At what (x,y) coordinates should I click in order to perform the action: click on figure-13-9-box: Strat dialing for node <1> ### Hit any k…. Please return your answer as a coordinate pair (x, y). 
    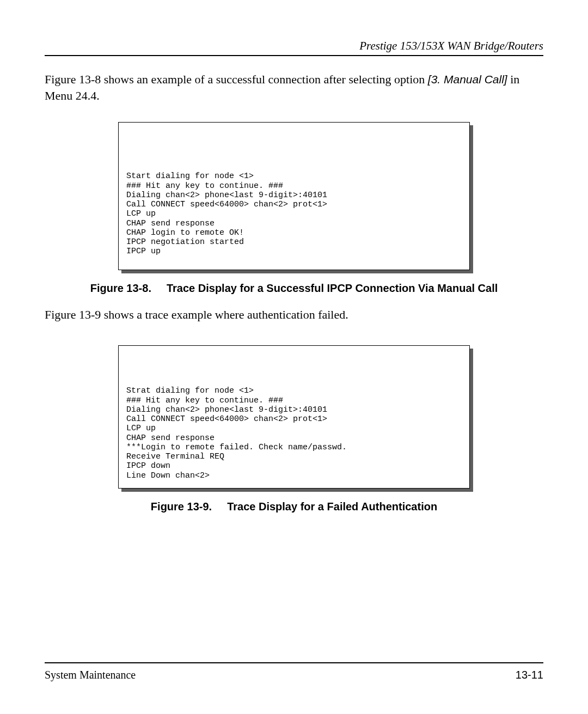
    Looking at the image, I should click on (294, 417).